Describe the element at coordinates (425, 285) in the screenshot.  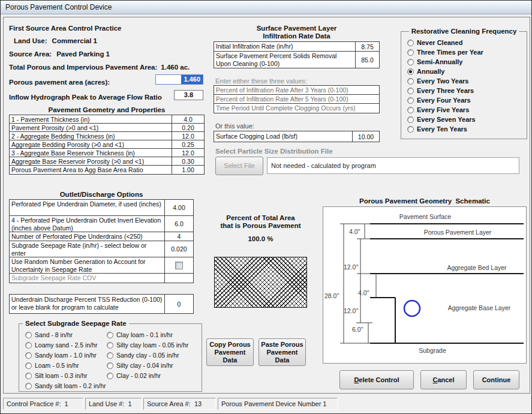
I see `schematic-box: Pavement Surface Porous Pavement Layer A…` at that location.